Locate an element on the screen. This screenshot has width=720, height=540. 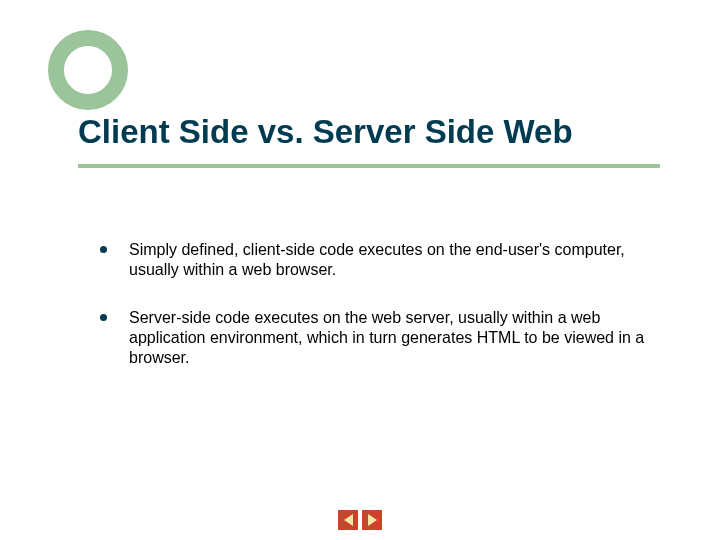
arrow-right-icon is located at coordinates (372, 520).